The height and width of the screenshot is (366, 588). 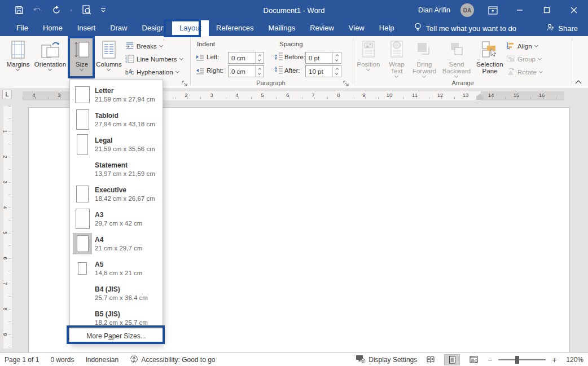 I want to click on ruler-number: 15, so click(x=517, y=95).